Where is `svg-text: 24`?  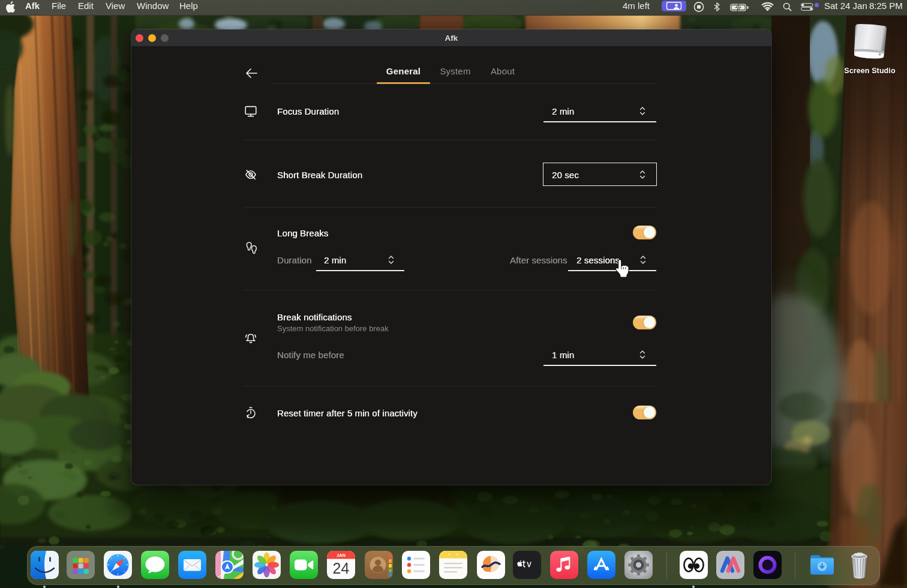
svg-text: 24 is located at coordinates (341, 568).